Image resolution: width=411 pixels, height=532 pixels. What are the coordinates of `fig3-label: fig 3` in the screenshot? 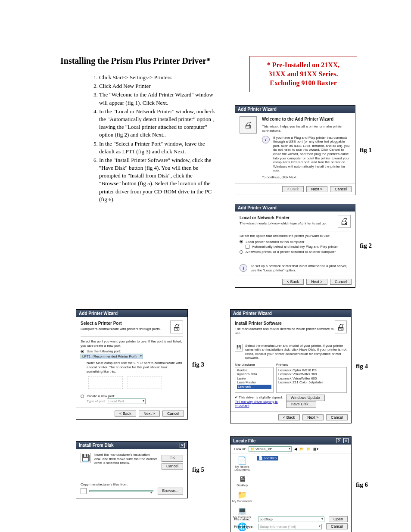 It's located at (198, 364).